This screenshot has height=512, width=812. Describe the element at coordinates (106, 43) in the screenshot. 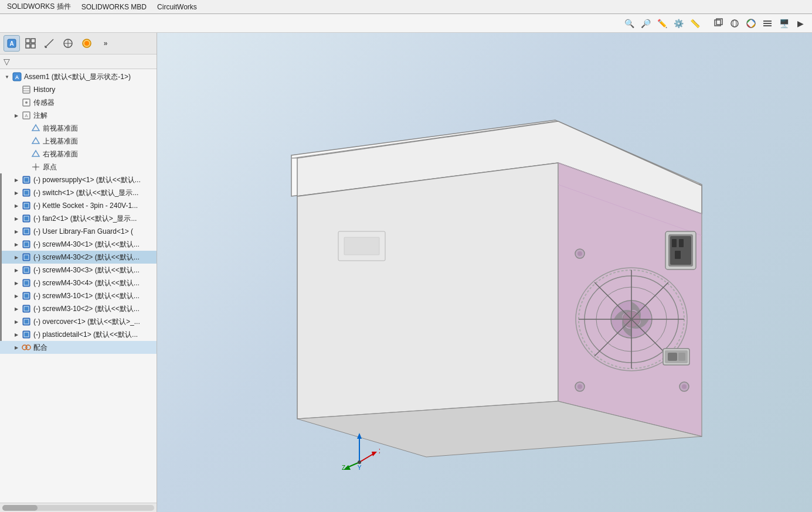

I see `more-tabs-btn: »` at that location.